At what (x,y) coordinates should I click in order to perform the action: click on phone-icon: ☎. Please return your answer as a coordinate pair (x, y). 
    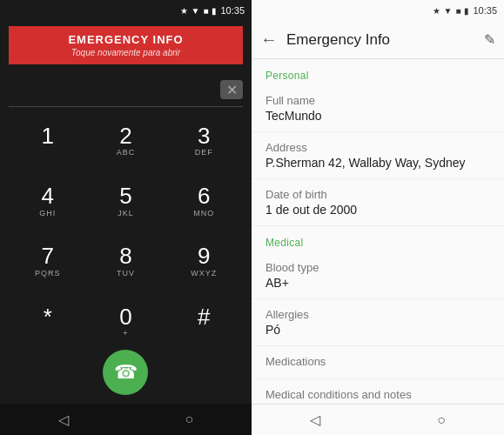
    Looking at the image, I should click on (125, 372).